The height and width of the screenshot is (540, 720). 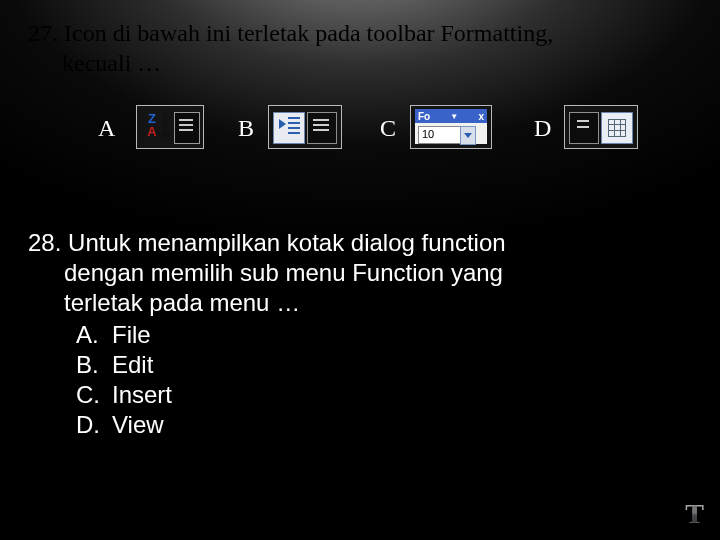 What do you see at coordinates (106, 128) in the screenshot?
I see `option-label: A` at bounding box center [106, 128].